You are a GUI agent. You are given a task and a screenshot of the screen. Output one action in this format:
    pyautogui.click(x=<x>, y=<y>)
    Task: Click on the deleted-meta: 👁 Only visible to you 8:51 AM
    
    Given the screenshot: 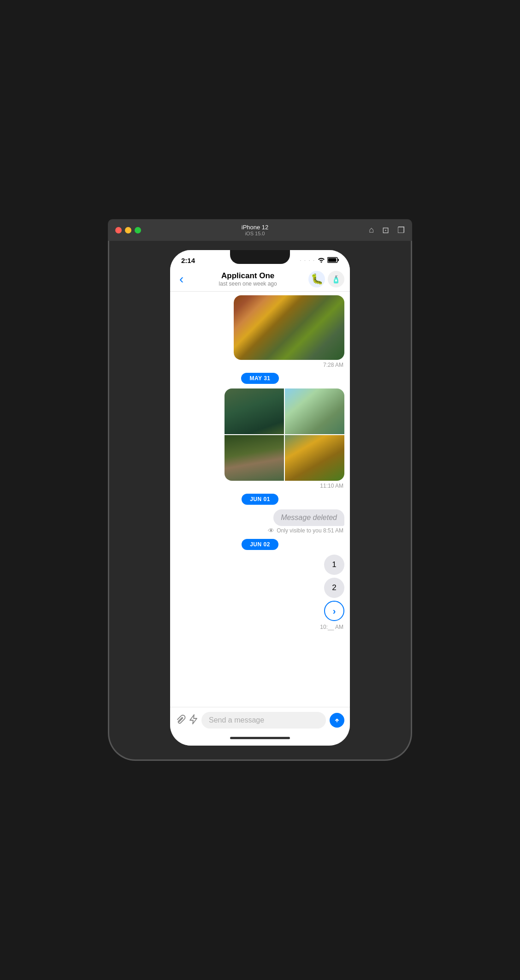 What is the action you would take?
    pyautogui.click(x=260, y=531)
    